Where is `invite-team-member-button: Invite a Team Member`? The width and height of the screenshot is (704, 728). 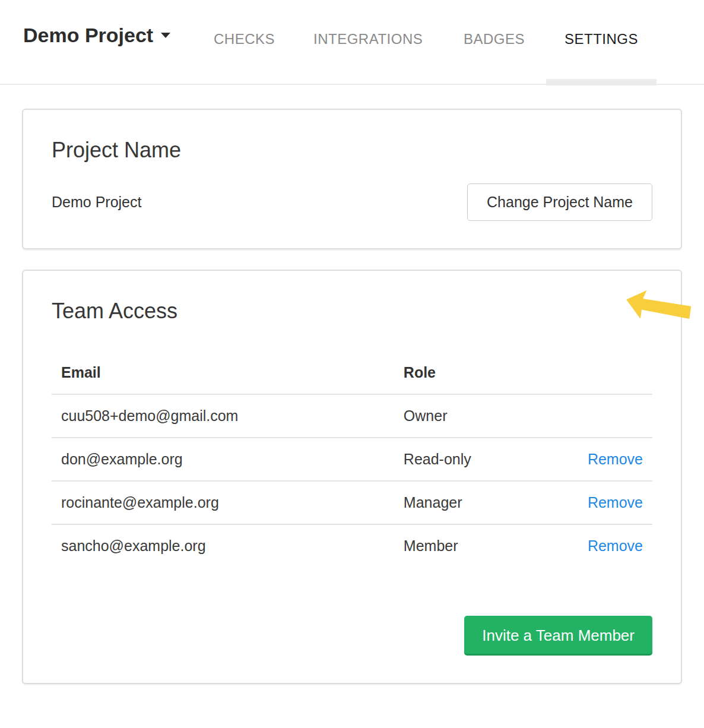 invite-team-member-button: Invite a Team Member is located at coordinates (558, 635).